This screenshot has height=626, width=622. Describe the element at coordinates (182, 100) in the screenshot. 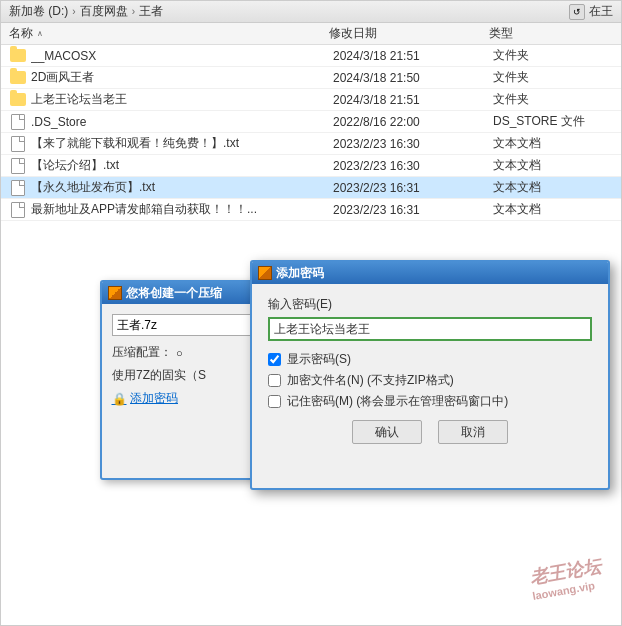

I see `file-name: 上老王论坛当老王` at that location.